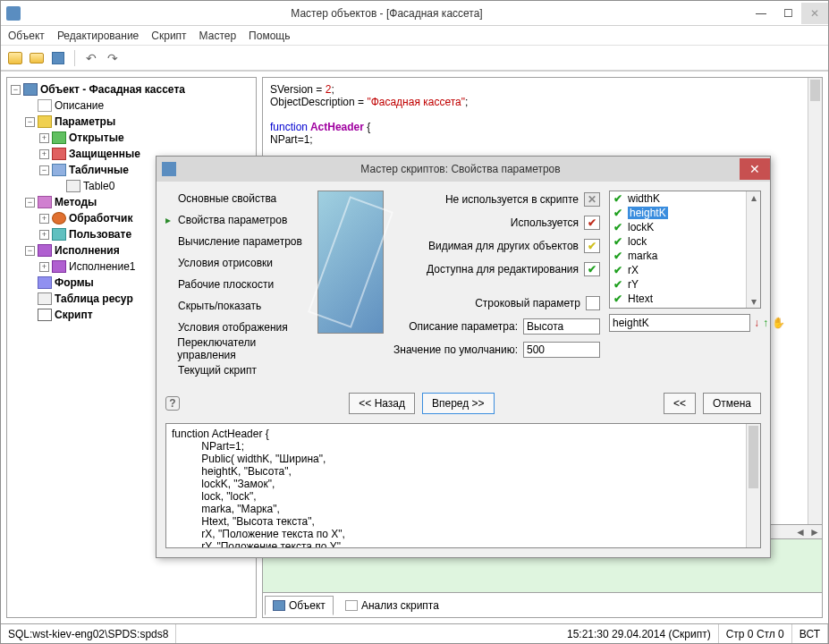  What do you see at coordinates (168, 36) in the screenshot?
I see `menu-script: Скрипт` at bounding box center [168, 36].